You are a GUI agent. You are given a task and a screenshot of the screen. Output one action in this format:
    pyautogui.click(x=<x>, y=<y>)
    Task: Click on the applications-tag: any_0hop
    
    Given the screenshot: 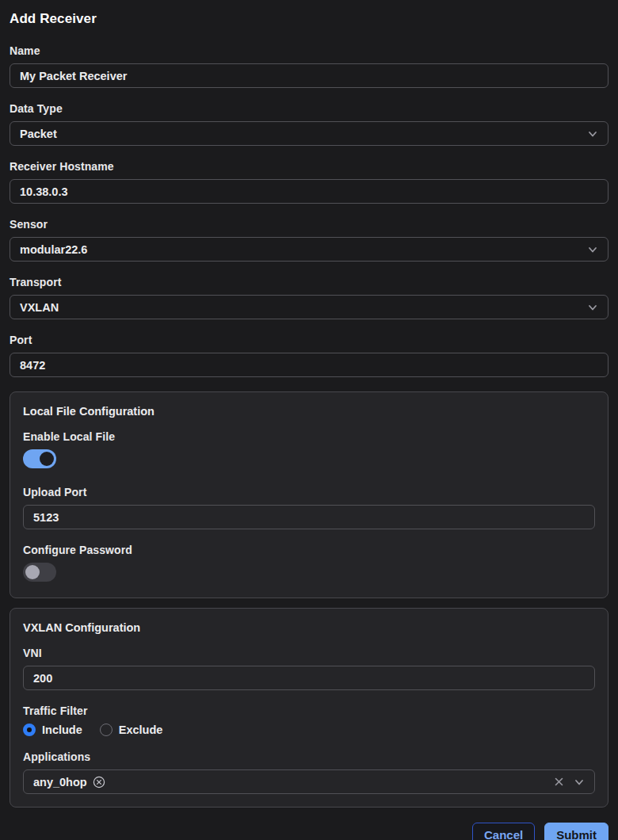 What is the action you would take?
    pyautogui.click(x=70, y=782)
    